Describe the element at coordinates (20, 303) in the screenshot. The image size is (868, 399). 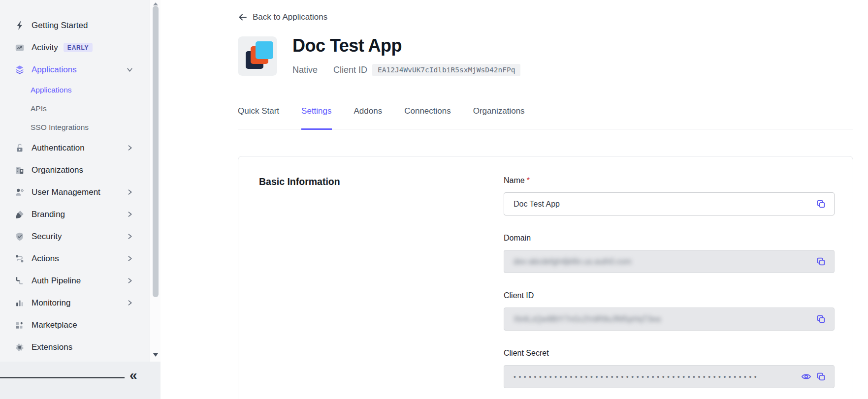
I see `monitoring-icon` at that location.